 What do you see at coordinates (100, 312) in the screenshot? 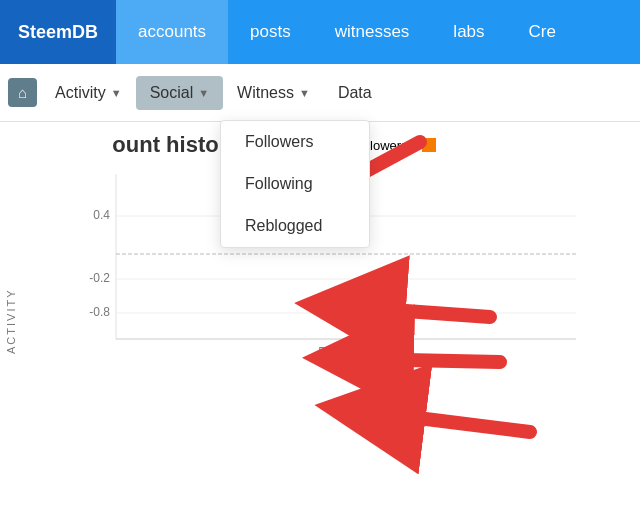
I see `svg-text: -0.8` at bounding box center [100, 312].